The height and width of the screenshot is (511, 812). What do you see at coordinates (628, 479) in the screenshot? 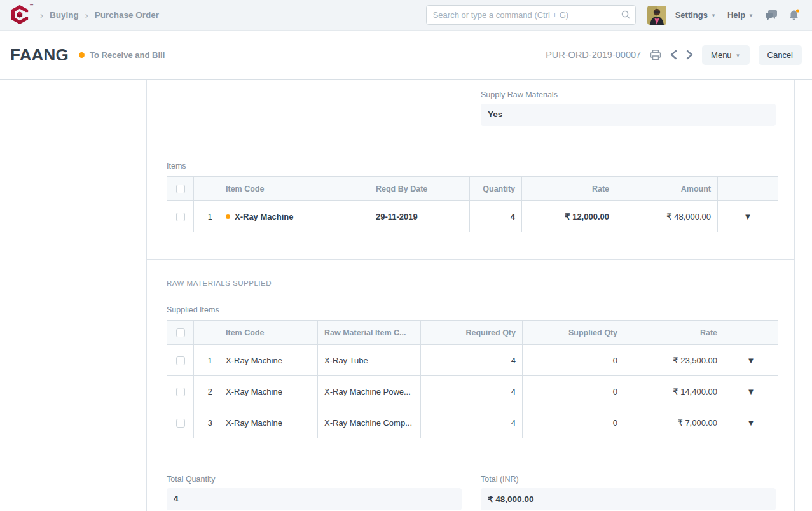
I see `total-inr-label: Total (INR)` at bounding box center [628, 479].